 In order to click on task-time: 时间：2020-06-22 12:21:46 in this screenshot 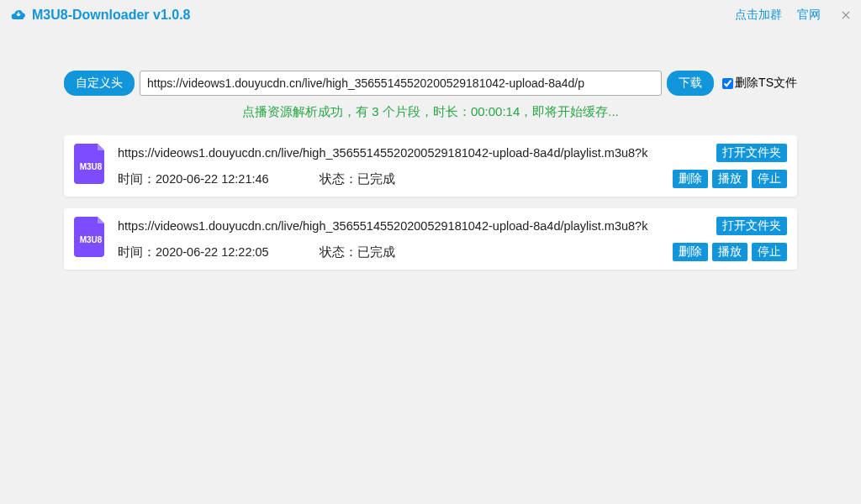, I will do `click(219, 180)`.